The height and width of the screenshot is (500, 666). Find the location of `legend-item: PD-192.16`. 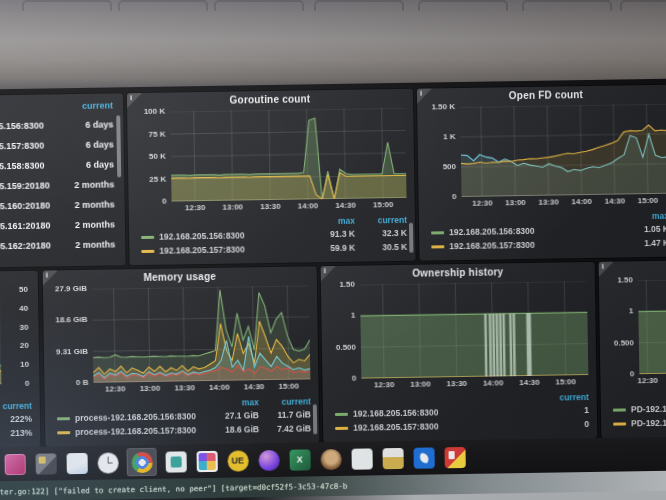

legend-item: PD-192.16 is located at coordinates (640, 423).